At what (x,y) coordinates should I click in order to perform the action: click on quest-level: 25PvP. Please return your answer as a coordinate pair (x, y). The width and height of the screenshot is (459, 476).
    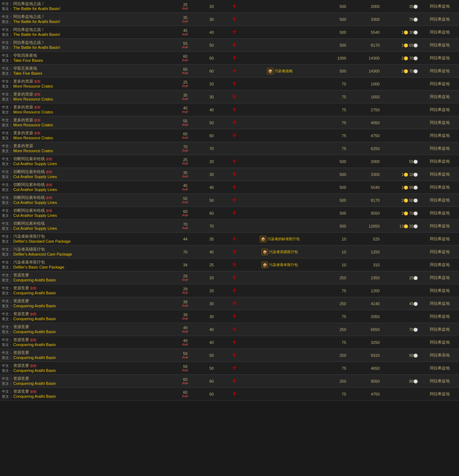
    Looking at the image, I should click on (185, 84).